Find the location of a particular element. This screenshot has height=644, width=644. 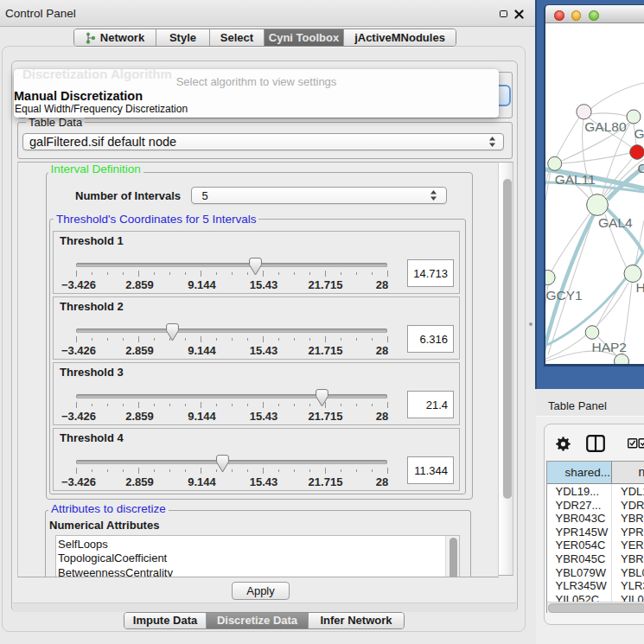

svg-text: GA is located at coordinates (640, 133).